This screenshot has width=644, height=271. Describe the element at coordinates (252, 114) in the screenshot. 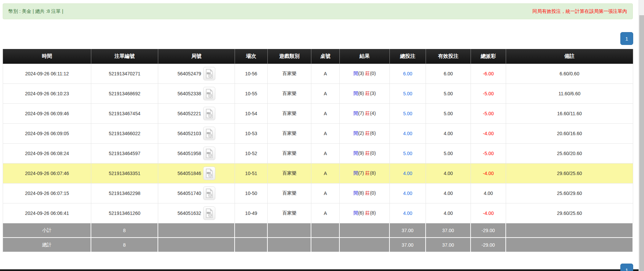

I see `session-cell: 10-54` at that location.